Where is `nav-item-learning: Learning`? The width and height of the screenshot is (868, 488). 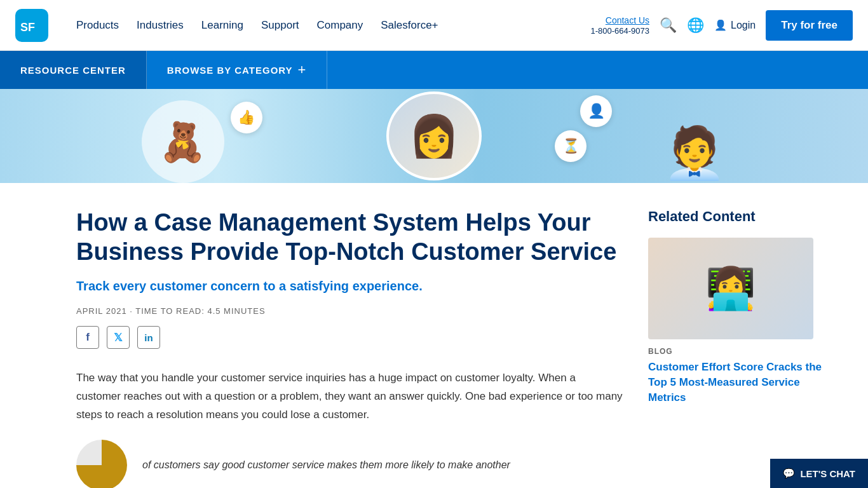
nav-item-learning: Learning is located at coordinates (222, 25).